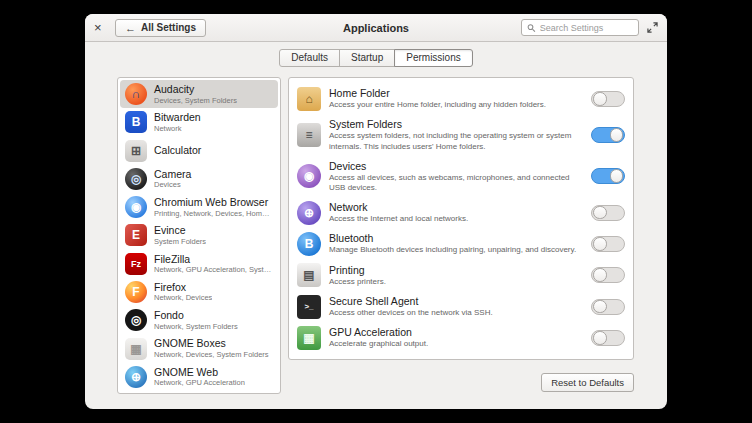  What do you see at coordinates (199, 235) in the screenshot?
I see `app-row: E Evince System Folders` at bounding box center [199, 235].